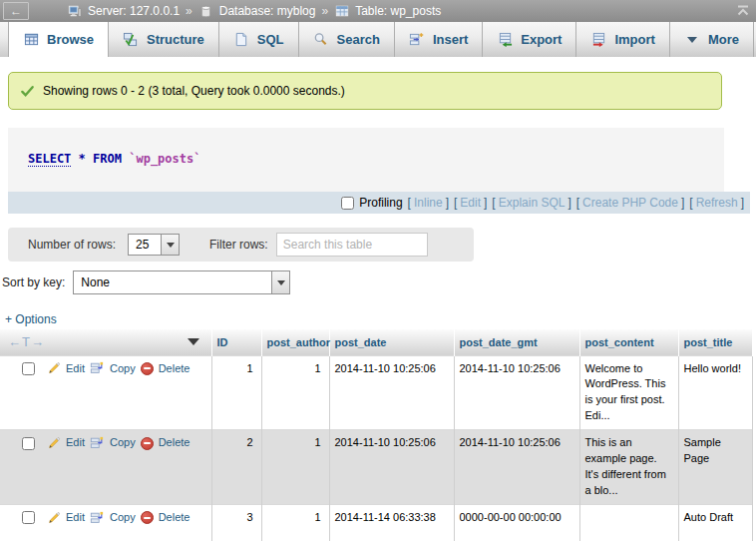  I want to click on database-icon, so click(206, 11).